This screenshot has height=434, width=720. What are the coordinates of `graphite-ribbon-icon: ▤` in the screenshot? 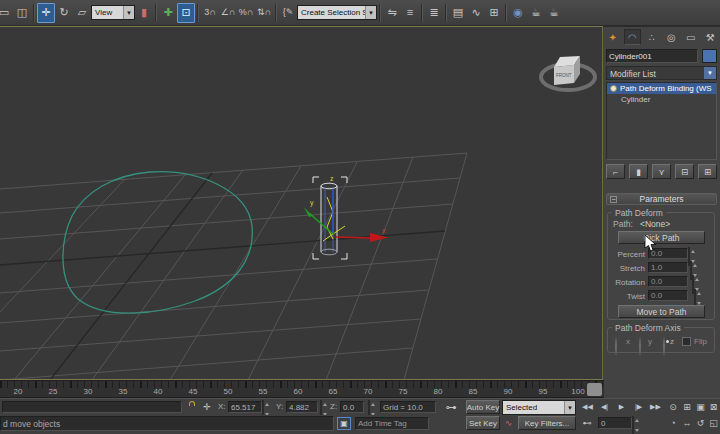 It's located at (458, 13).